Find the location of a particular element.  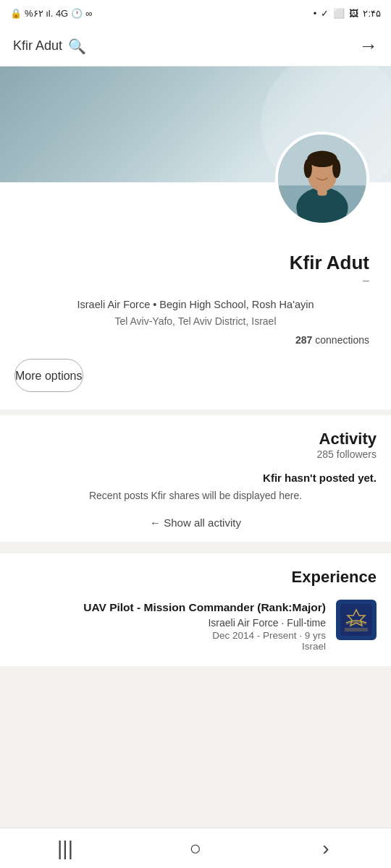

home-button: ○ is located at coordinates (196, 848).